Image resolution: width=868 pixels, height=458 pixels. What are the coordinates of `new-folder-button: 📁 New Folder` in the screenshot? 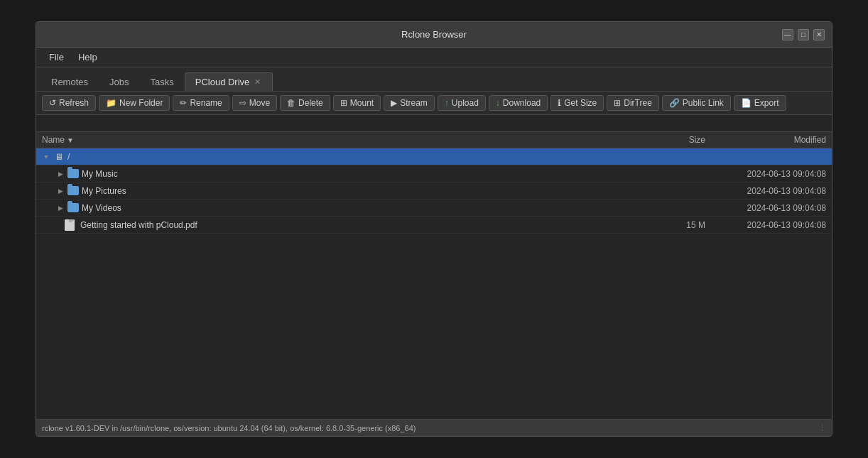 It's located at (134, 103).